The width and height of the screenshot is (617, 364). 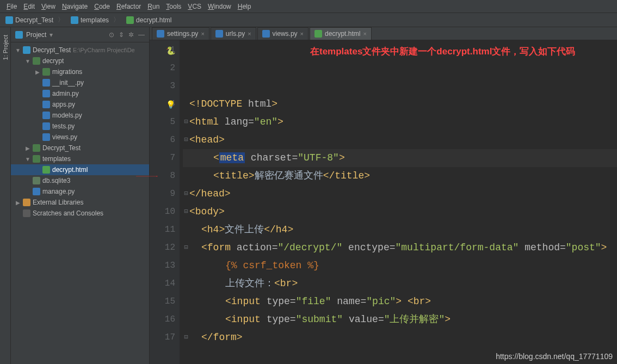 I want to click on code-line: <h4>文件上传</h4>, so click(x=400, y=230).